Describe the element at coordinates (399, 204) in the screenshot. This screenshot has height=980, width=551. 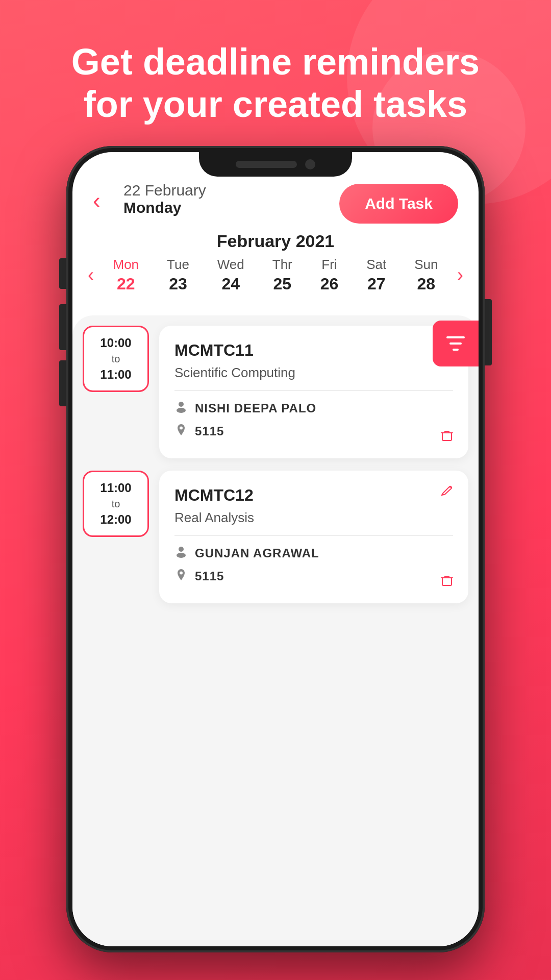
I see `add-task-button: Add Task` at that location.